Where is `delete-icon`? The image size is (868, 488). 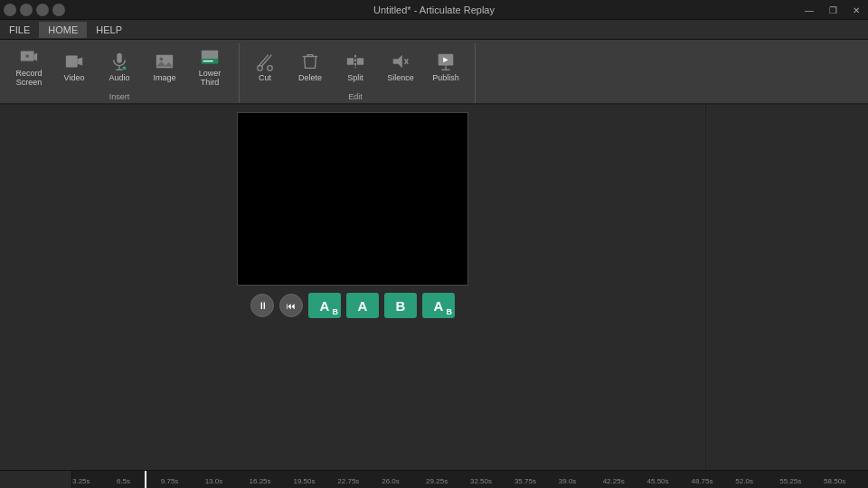 delete-icon is located at coordinates (310, 61).